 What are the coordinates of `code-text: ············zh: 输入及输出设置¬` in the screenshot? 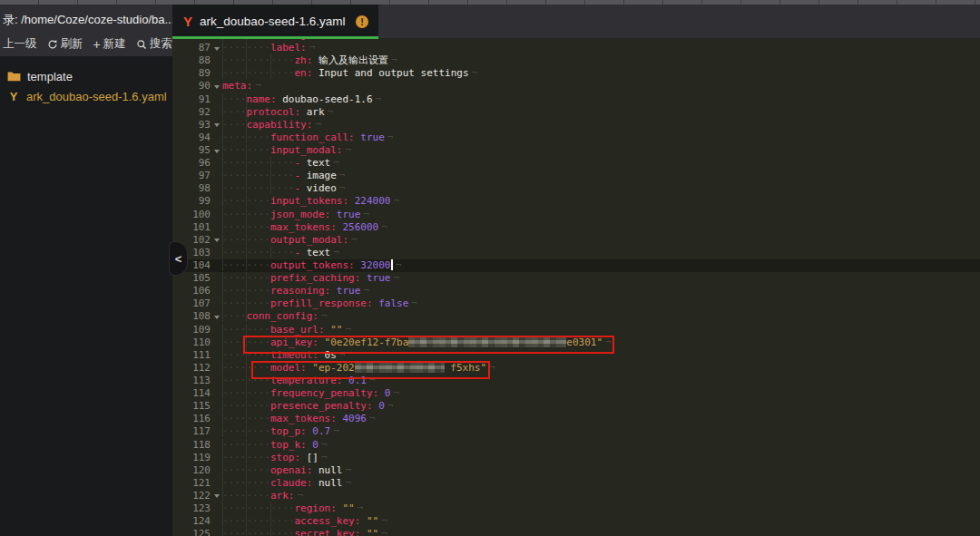 It's located at (601, 61).